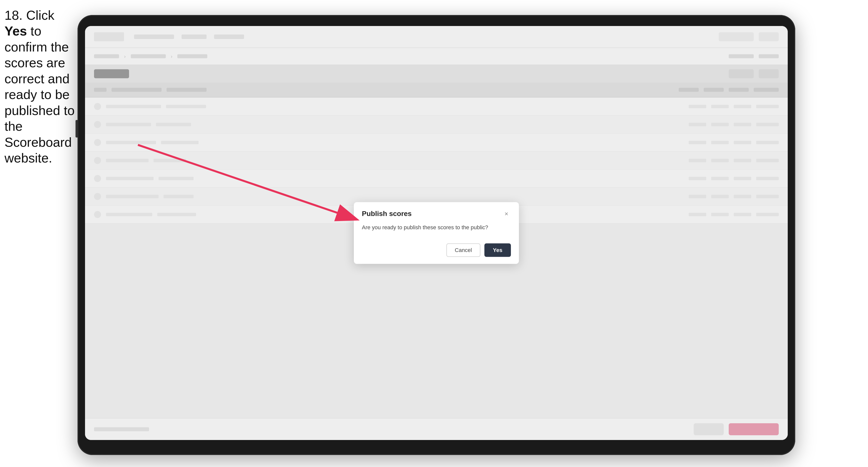 This screenshot has width=868, height=467. What do you see at coordinates (436, 227) in the screenshot?
I see `modal-message: Are you ready to publish these scores to…` at bounding box center [436, 227].